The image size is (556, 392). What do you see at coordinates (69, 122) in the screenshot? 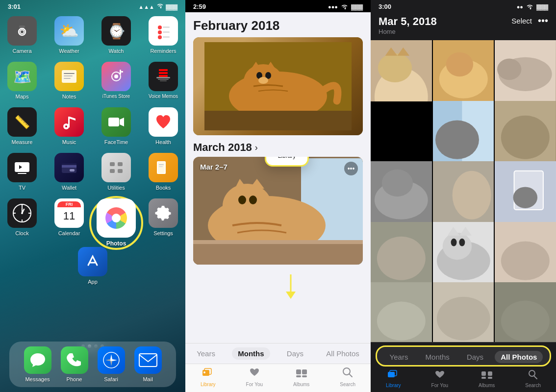
I see `music-icon-bg` at bounding box center [69, 122].